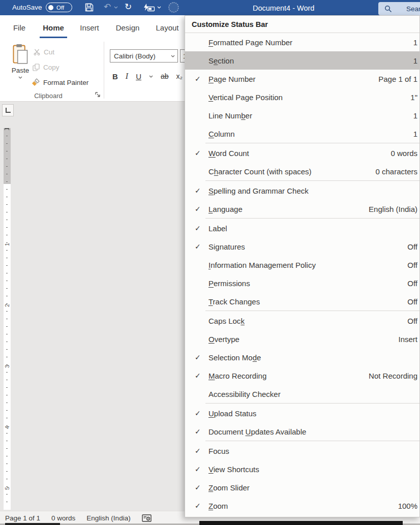 The width and height of the screenshot is (420, 525). Describe the element at coordinates (127, 76) in the screenshot. I see `italic-button: I` at that location.